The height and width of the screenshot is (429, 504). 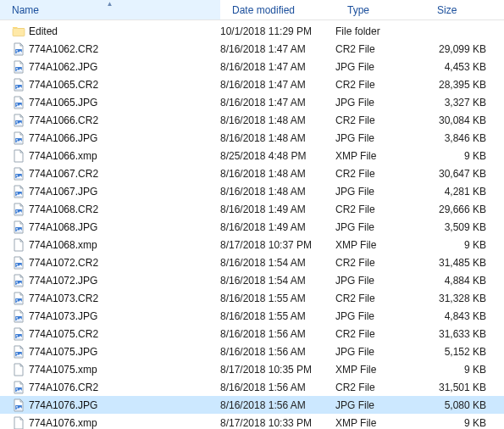 What do you see at coordinates (64, 85) in the screenshot?
I see `file-name-label: 774A1065.CR2` at bounding box center [64, 85].